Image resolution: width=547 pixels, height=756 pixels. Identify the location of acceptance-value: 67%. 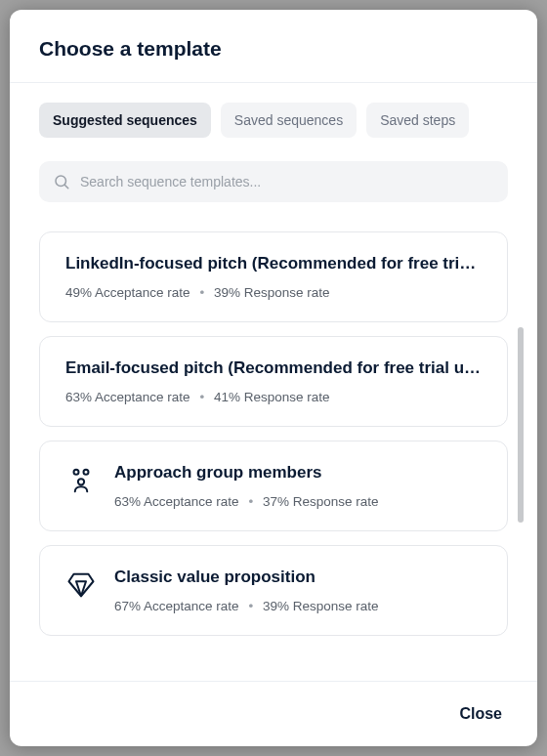
(127, 606).